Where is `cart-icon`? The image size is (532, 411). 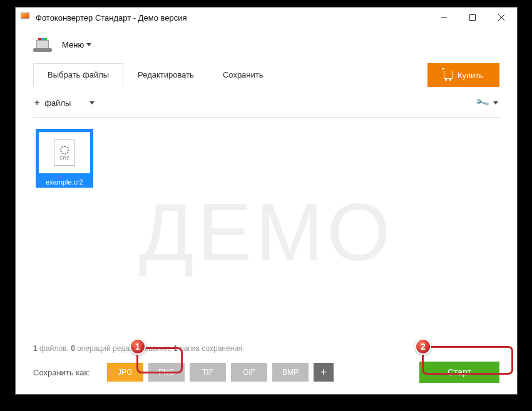 cart-icon is located at coordinates (448, 75).